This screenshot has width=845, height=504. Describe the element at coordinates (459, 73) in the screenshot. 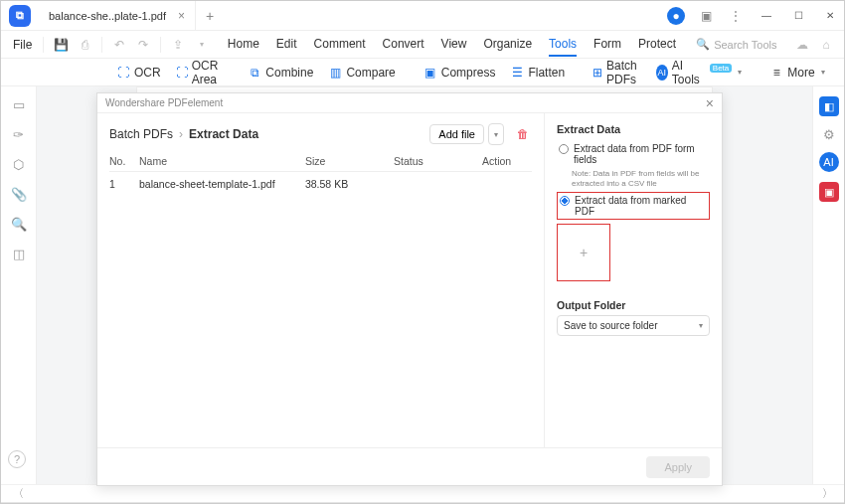

I see `tool-compress: ▣Compress` at that location.